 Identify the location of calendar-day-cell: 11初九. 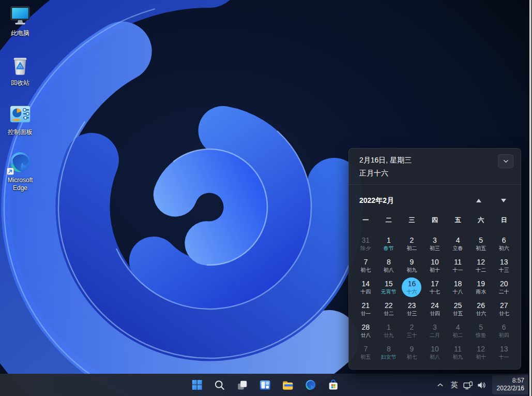
(458, 353).